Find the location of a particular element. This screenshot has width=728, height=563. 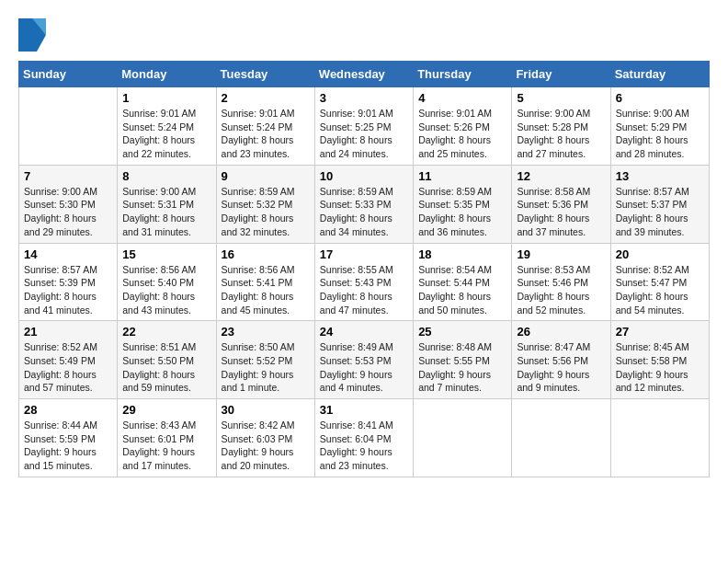

day-info: Sunrise: 8:59 AMSunset: 5:32 PMDaylight:… is located at coordinates (266, 212).